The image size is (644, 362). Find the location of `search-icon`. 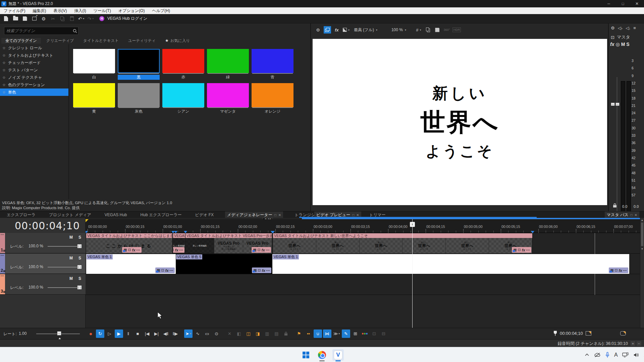

search-icon is located at coordinates (75, 31).